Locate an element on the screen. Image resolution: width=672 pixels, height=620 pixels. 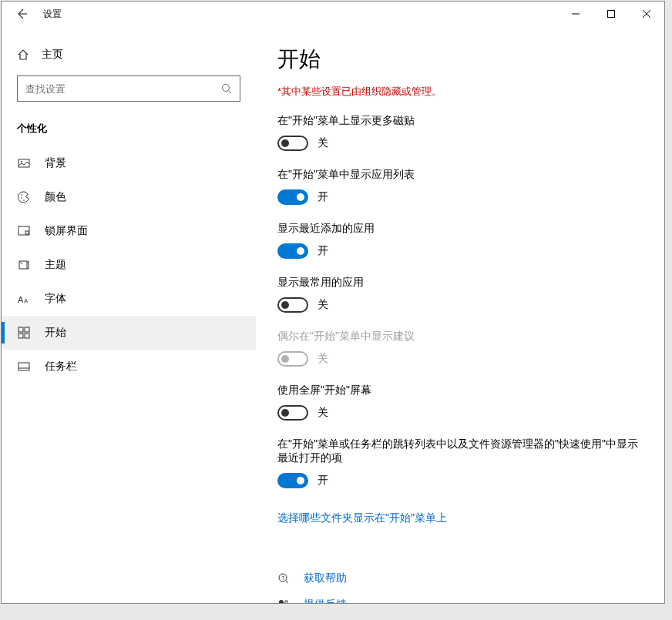
toggle-recent-apps is located at coordinates (293, 251).